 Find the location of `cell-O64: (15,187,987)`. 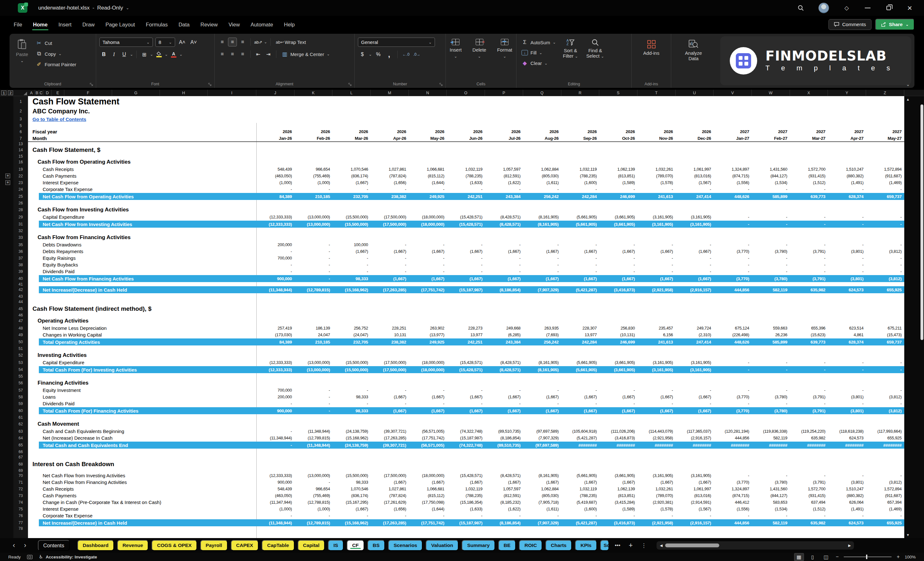

cell-O64: (15,187,987) is located at coordinates (466, 438).